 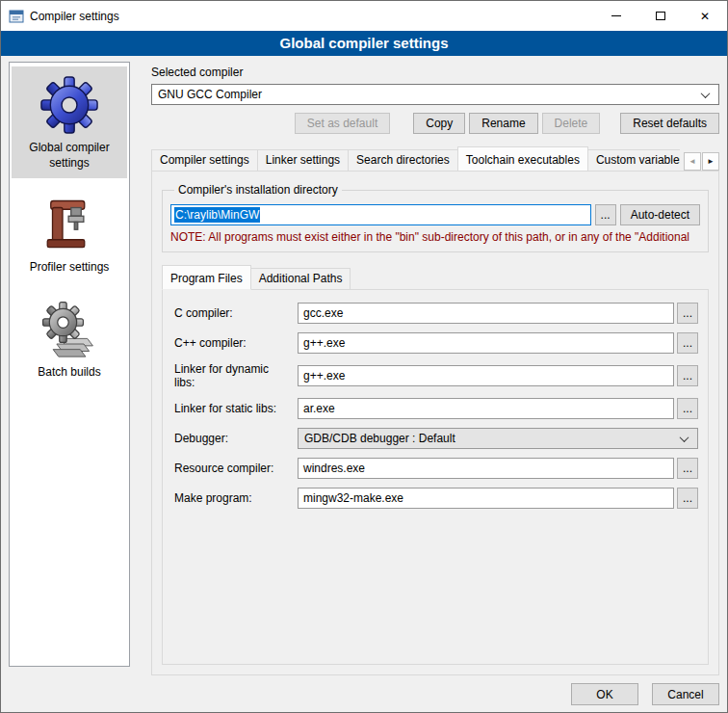 What do you see at coordinates (69, 364) in the screenshot?
I see `sidebar: Global compiler settings` at bounding box center [69, 364].